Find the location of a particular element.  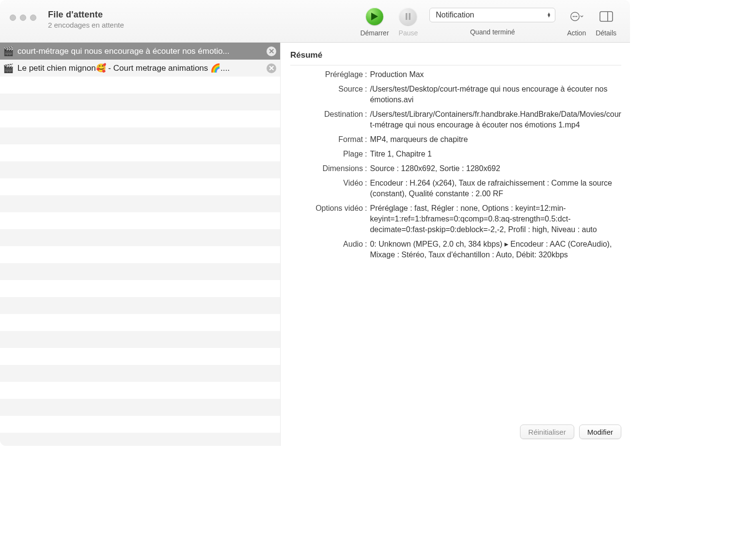

queue-item: 🎬 Le petit chien mignon🥰 - Court metrage… is located at coordinates (140, 68).